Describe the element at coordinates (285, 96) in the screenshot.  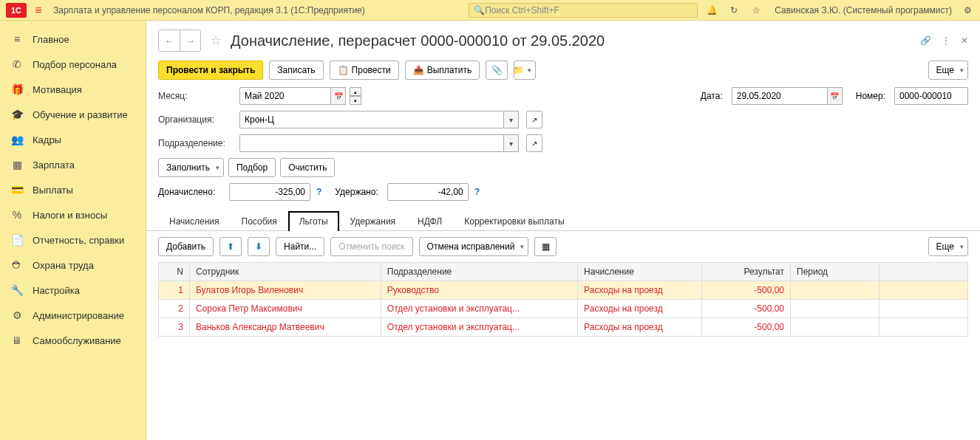
I see `month-input` at that location.